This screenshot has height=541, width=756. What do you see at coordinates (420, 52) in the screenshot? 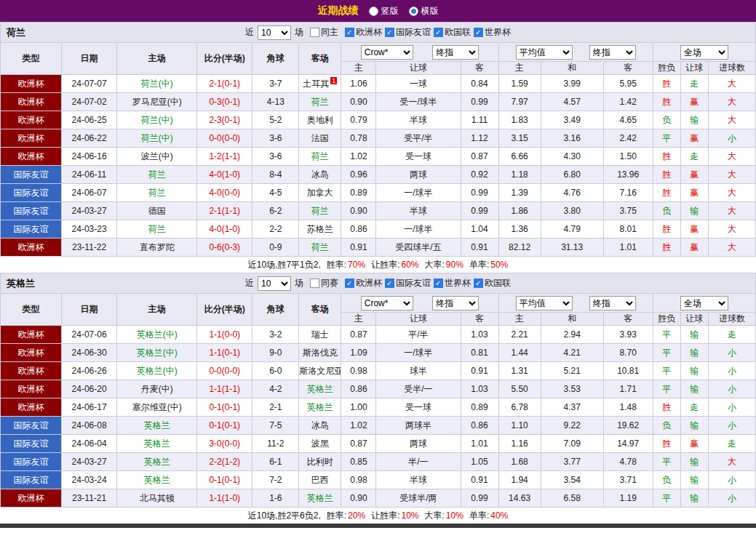
I see `handicap-odds-group: Crow* 终指` at bounding box center [420, 52].